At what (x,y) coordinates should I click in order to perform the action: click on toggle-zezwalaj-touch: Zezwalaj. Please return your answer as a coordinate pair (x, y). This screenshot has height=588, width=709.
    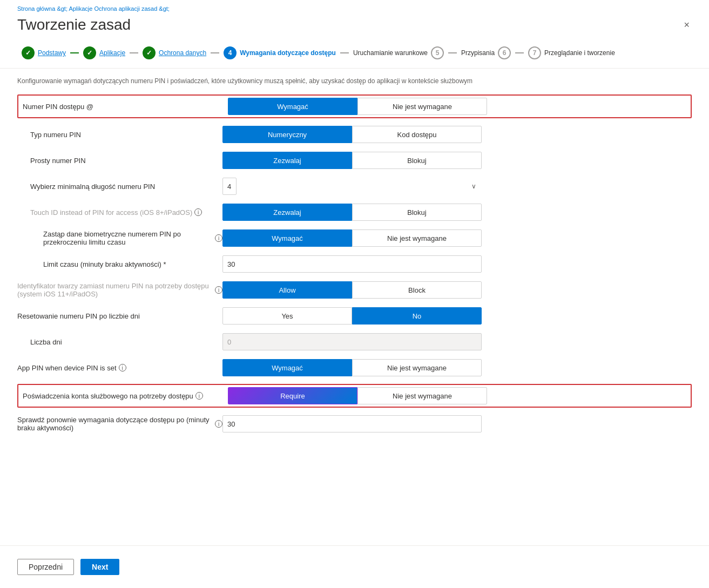
    Looking at the image, I should click on (287, 212).